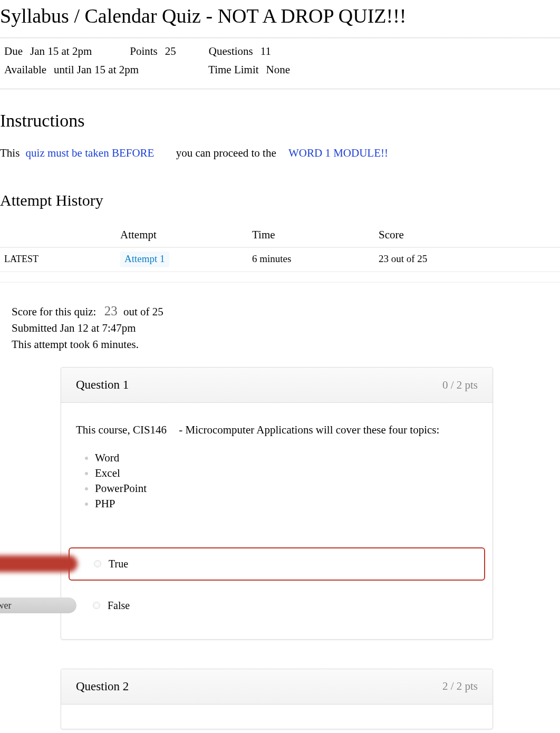 The image size is (560, 733). What do you see at coordinates (286, 474) in the screenshot?
I see `list-item: Excel` at bounding box center [286, 474].